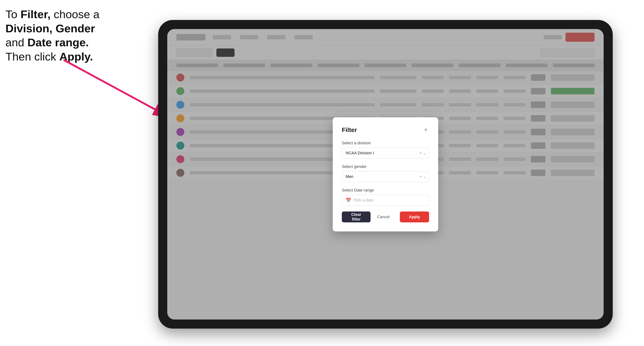 The height and width of the screenshot is (346, 644). What do you see at coordinates (348, 200) in the screenshot?
I see `calendar-icon: 📅` at bounding box center [348, 200].